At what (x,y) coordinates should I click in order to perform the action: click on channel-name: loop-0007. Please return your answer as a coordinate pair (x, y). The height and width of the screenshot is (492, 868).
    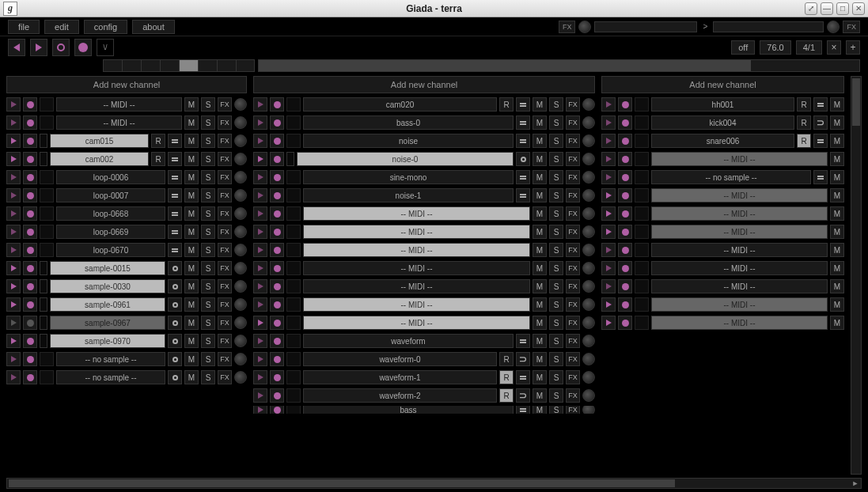
    Looking at the image, I should click on (111, 195).